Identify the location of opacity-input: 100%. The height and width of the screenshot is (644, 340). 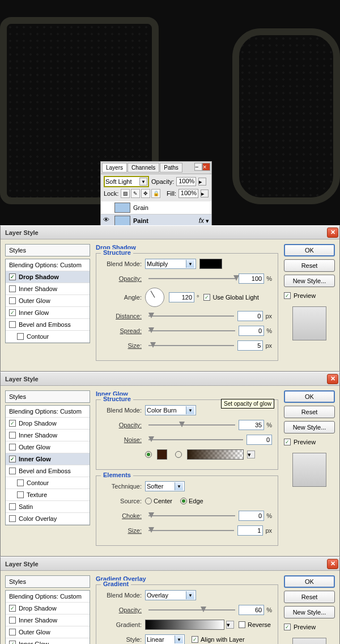
(186, 182).